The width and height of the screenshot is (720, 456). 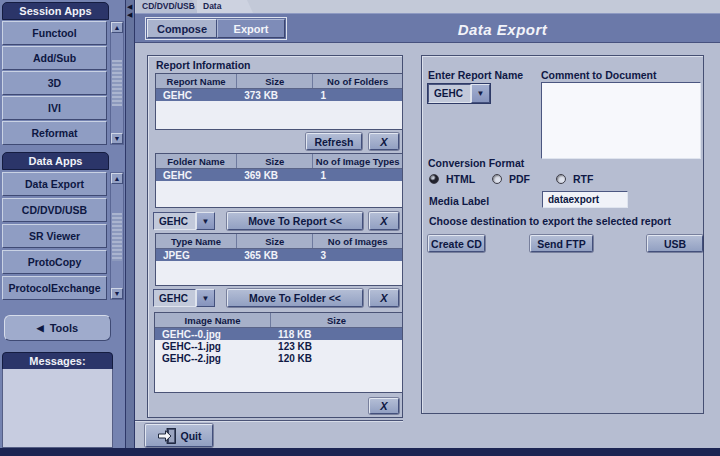 I want to click on session-apps-scrollbar: ▲ ▼, so click(x=117, y=83).